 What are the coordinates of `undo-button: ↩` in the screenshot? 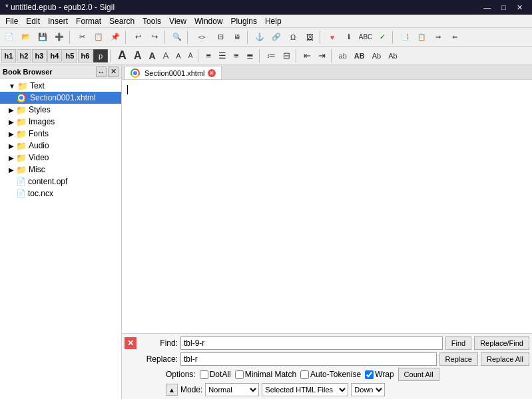 It's located at (138, 37).